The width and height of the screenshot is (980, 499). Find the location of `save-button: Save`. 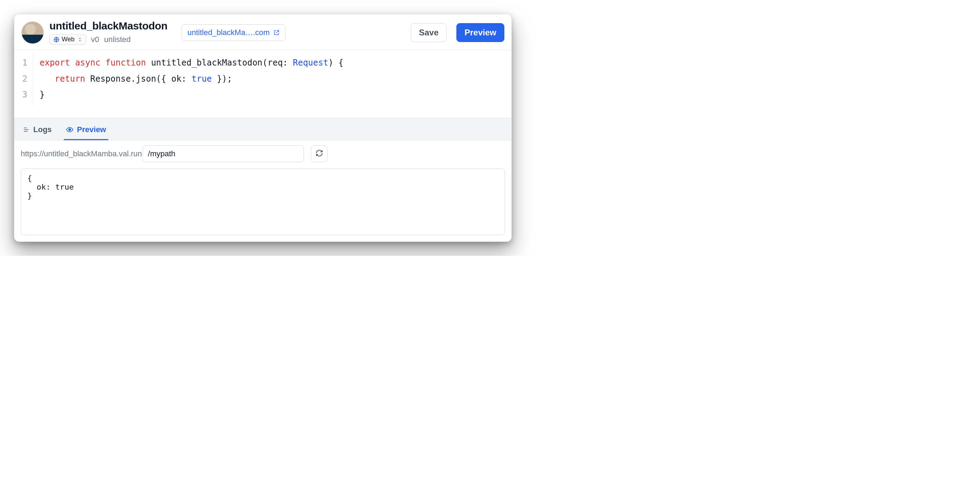

save-button: Save is located at coordinates (429, 33).